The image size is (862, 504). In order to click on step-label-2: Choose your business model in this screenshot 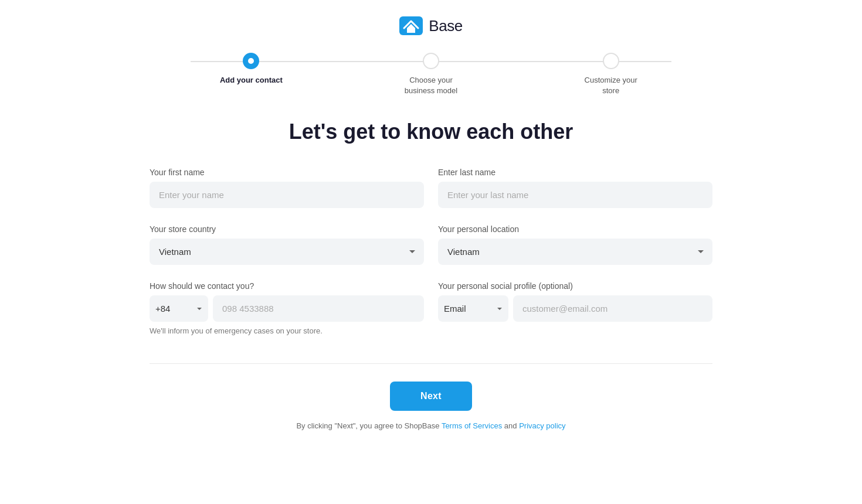, I will do `click(431, 86)`.